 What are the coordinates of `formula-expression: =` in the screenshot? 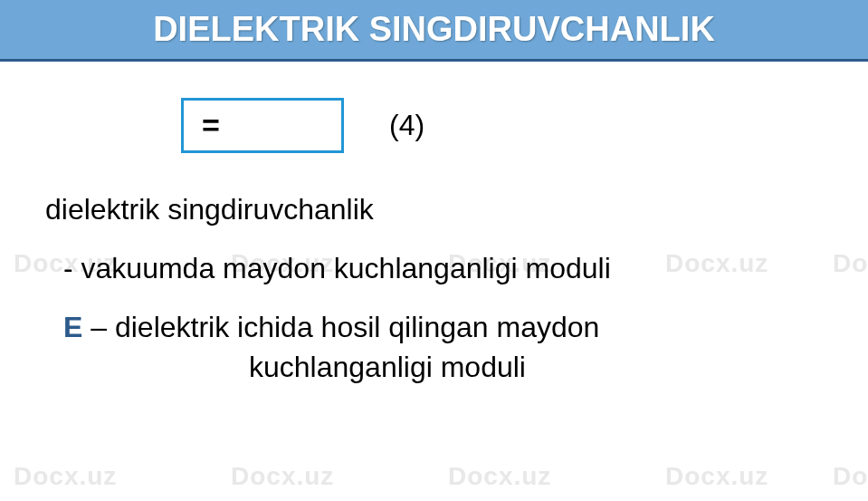 It's located at (211, 125).